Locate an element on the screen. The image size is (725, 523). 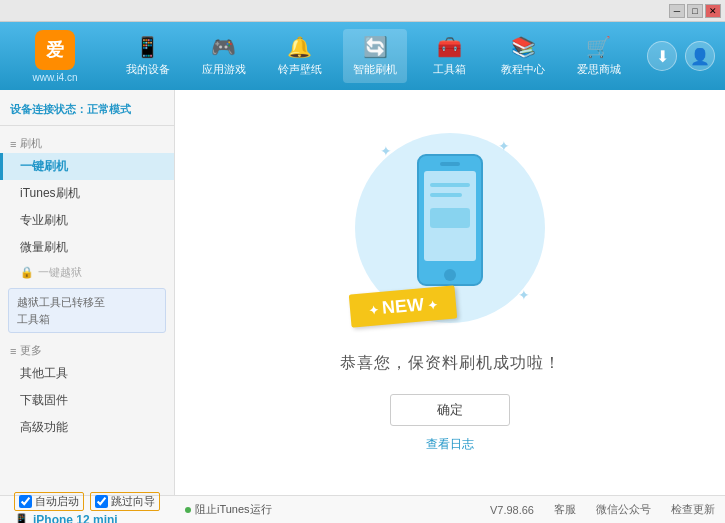
nav-flash-label: 智能刷机 is located at coordinates (375, 70).